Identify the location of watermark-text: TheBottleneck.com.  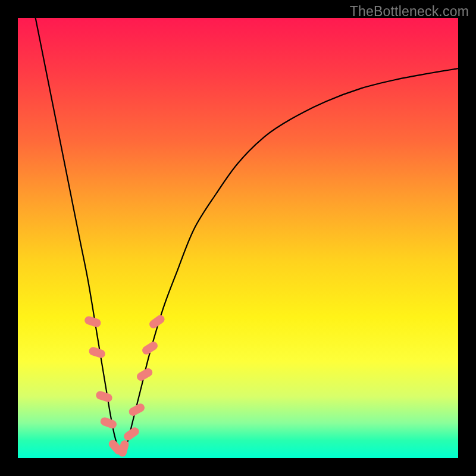
(409, 12).